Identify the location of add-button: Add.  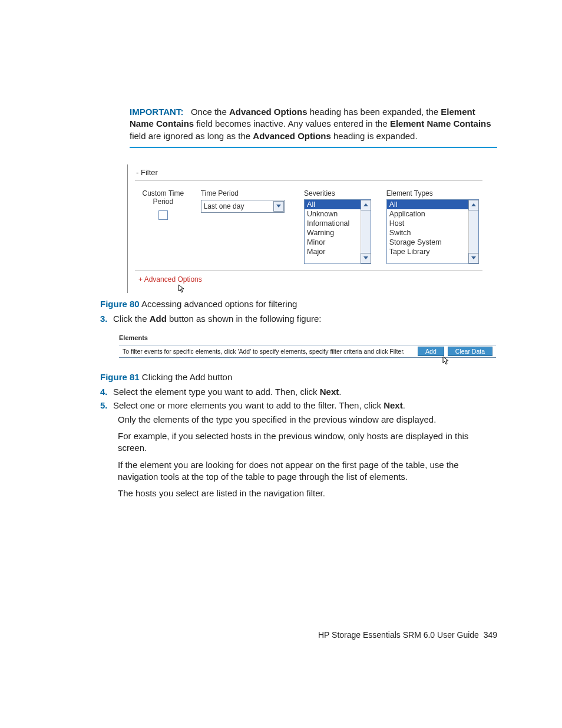
(431, 351).